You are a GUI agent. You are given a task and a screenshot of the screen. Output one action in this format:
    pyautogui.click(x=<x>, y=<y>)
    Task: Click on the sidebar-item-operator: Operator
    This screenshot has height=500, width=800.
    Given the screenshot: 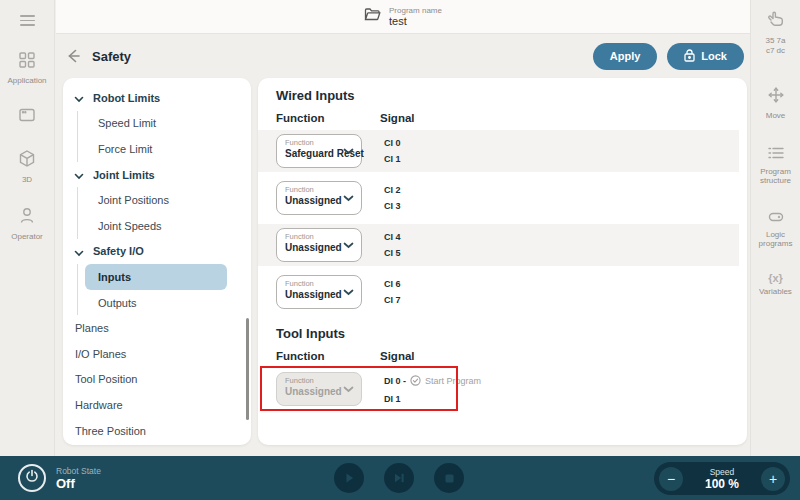 What is the action you would take?
    pyautogui.click(x=27, y=224)
    